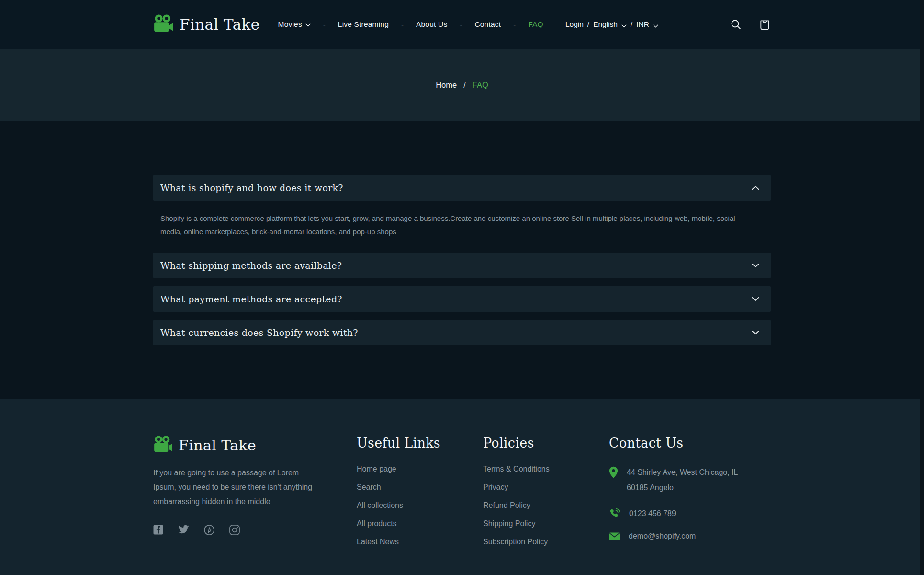  What do you see at coordinates (259, 333) in the screenshot?
I see `faq-question: What currencies does Shopify work with?` at bounding box center [259, 333].